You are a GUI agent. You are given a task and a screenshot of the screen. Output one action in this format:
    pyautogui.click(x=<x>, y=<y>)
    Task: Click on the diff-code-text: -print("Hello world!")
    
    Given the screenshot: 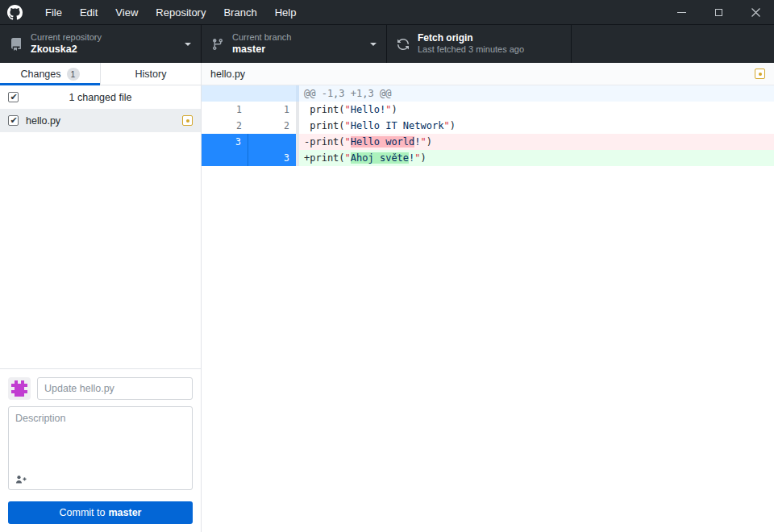 What is the action you would take?
    pyautogui.click(x=537, y=142)
    